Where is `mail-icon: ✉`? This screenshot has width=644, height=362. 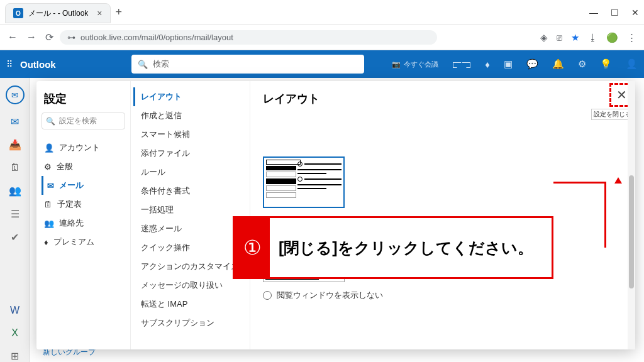
mail-icon: ✉ is located at coordinates (50, 186).